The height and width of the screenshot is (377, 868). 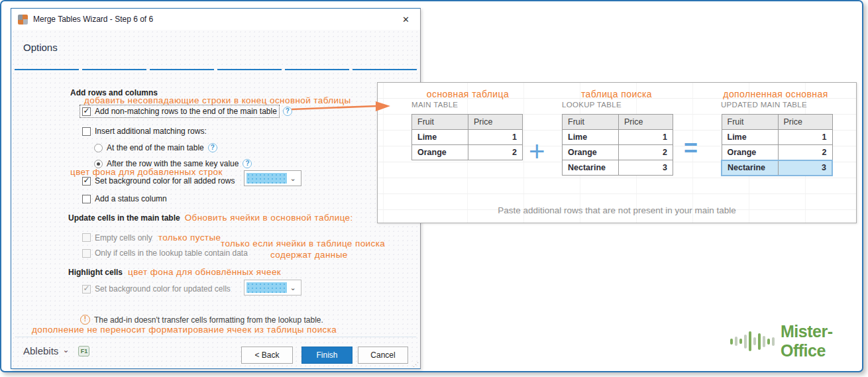 What do you see at coordinates (86, 237) in the screenshot?
I see `empty-cells-checkbox` at bounding box center [86, 237].